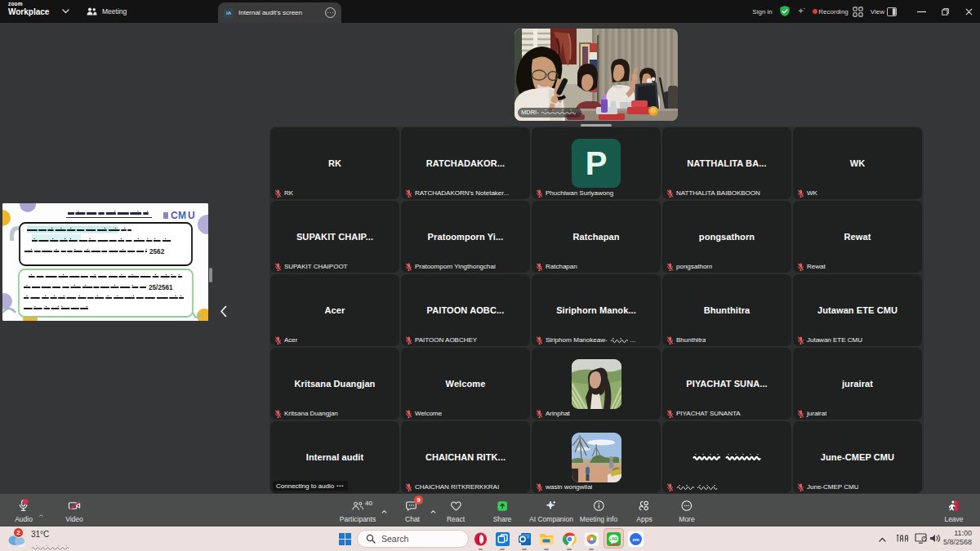  I want to click on svg-text: C, so click(175, 216).